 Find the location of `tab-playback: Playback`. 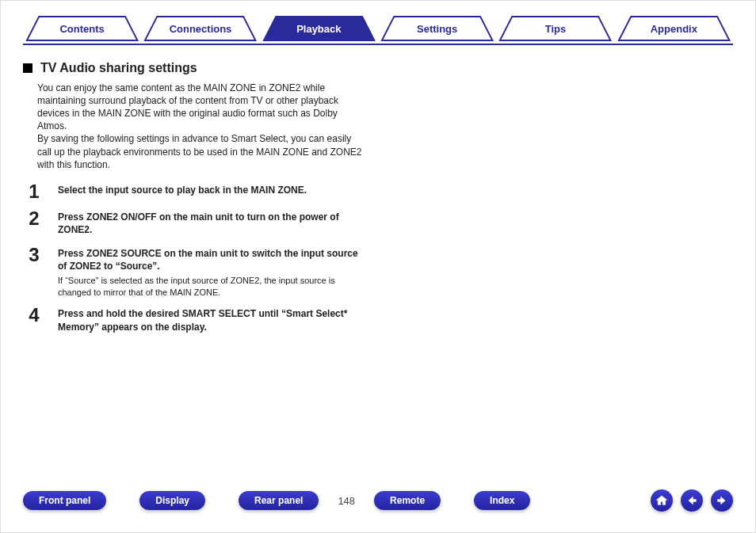

tab-playback: Playback is located at coordinates (319, 29).